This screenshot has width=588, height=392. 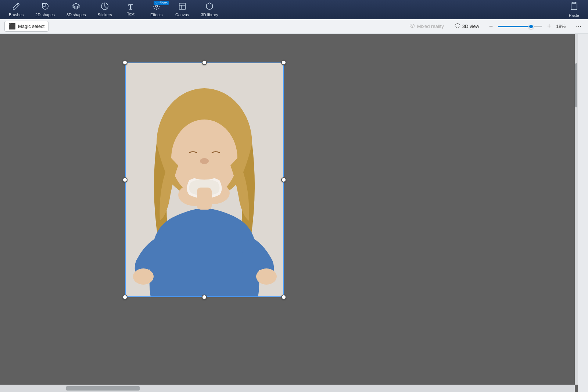 What do you see at coordinates (284, 180) in the screenshot?
I see `handle-middle-right` at bounding box center [284, 180].